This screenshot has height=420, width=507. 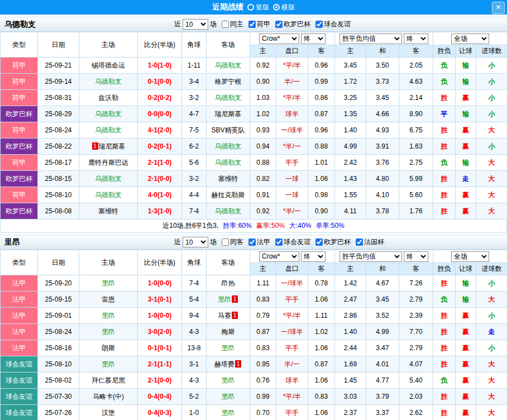 What do you see at coordinates (417, 381) in the screenshot?
I see `avg-away-odds: 5.40` at bounding box center [417, 381].